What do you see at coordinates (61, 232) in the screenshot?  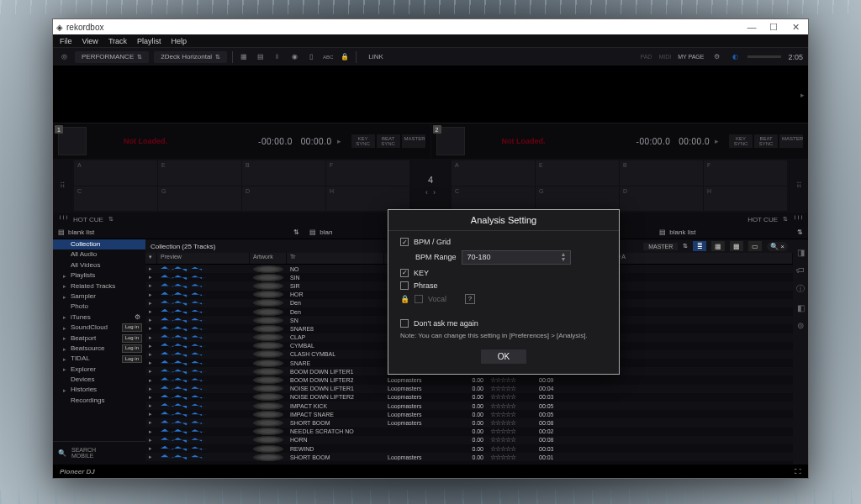 I see `mh-file-icon-1: ▤` at bounding box center [61, 232].